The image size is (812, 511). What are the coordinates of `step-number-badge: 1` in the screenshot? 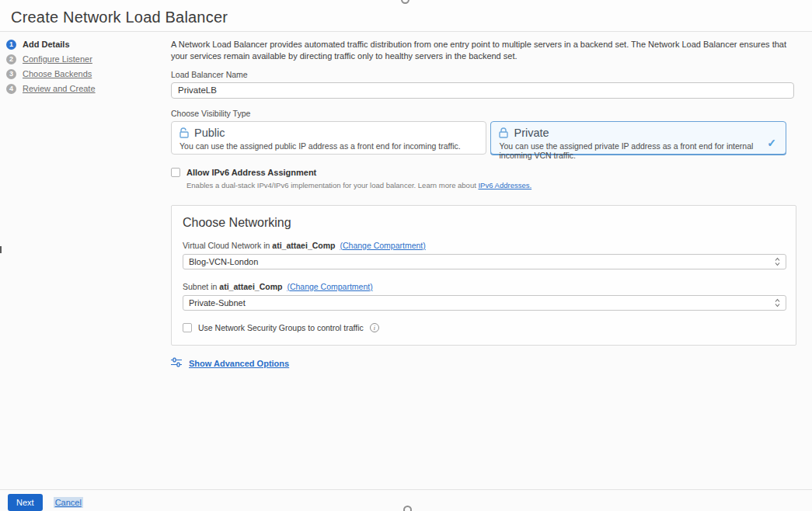 It's located at (11, 45).